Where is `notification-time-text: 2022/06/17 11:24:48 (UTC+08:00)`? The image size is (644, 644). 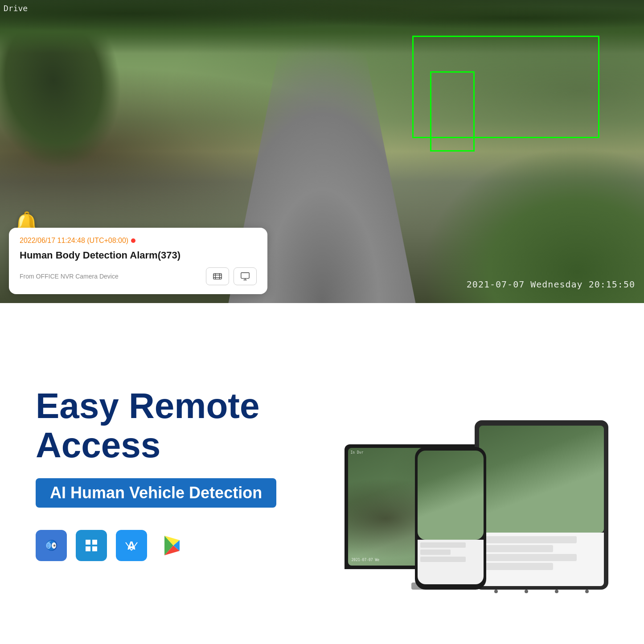 notification-time-text: 2022/06/17 11:24:48 (UTC+08:00) is located at coordinates (74, 241).